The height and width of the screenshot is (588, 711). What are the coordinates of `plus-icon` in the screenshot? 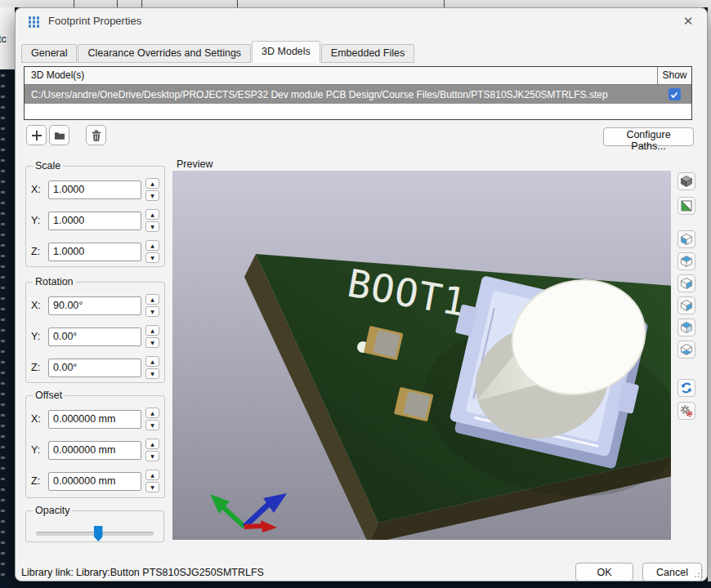 It's located at (37, 136).